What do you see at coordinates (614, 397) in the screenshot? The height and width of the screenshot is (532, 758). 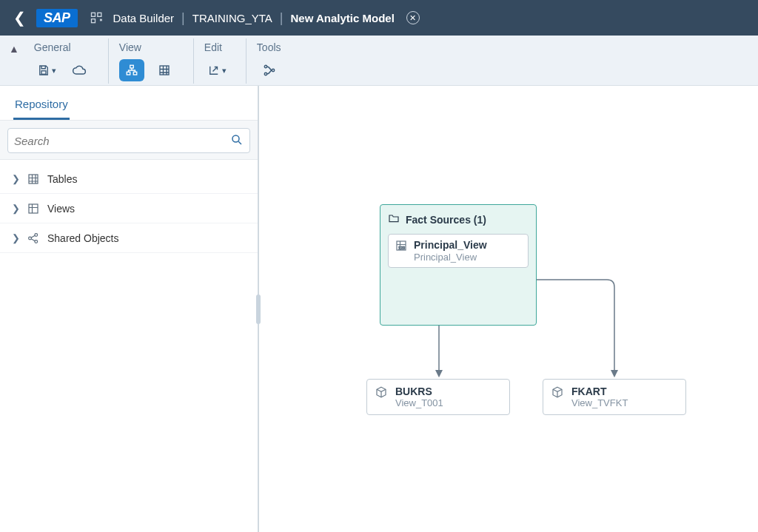 I see `dimension-node-fkart: FKART View_TVFKT` at bounding box center [614, 397].